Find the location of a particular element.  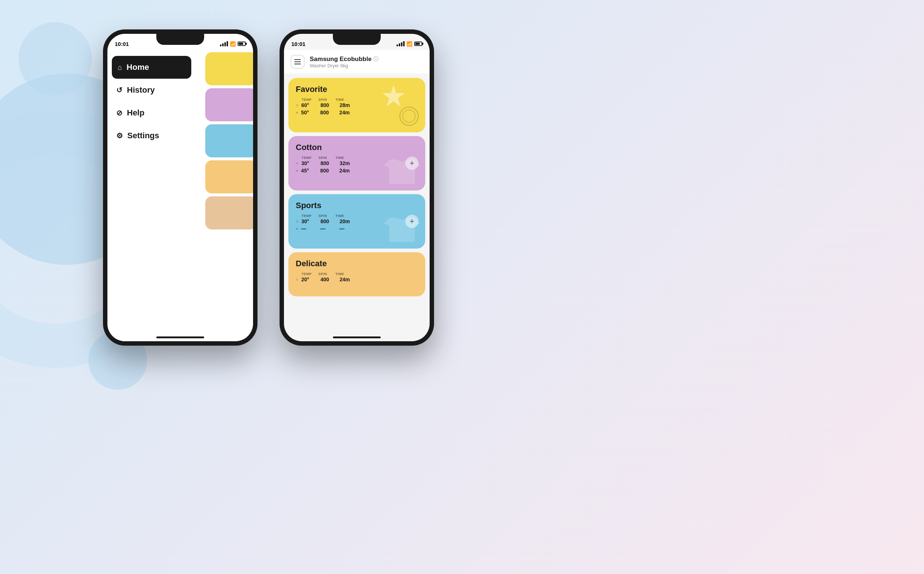

time-1: 10:01 is located at coordinates (122, 44).